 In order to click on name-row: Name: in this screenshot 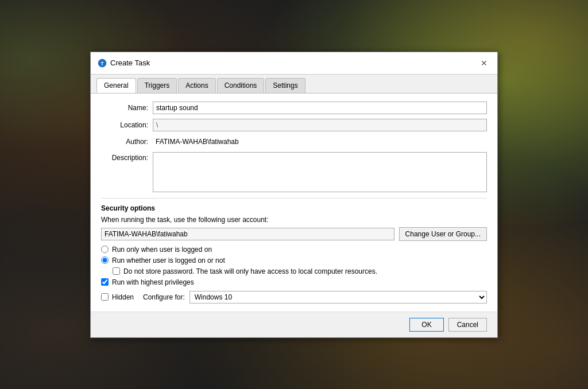, I will do `click(294, 108)`.